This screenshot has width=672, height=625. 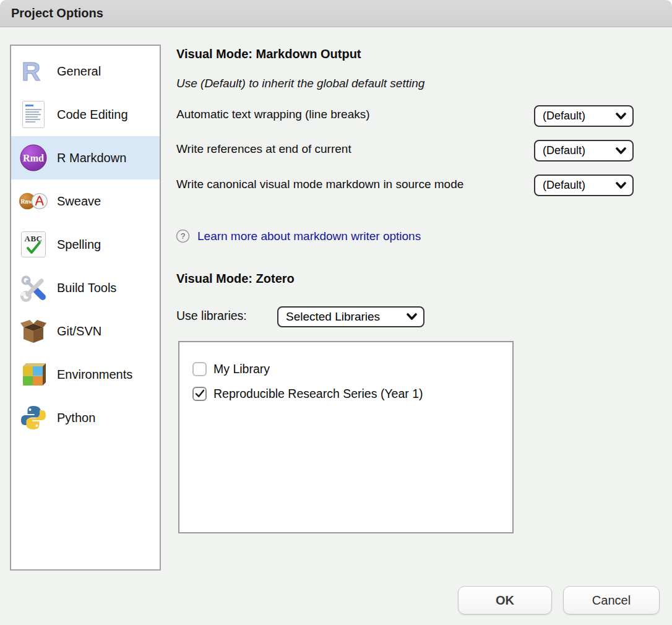 I want to click on svg-text: R, so click(x=31, y=71).